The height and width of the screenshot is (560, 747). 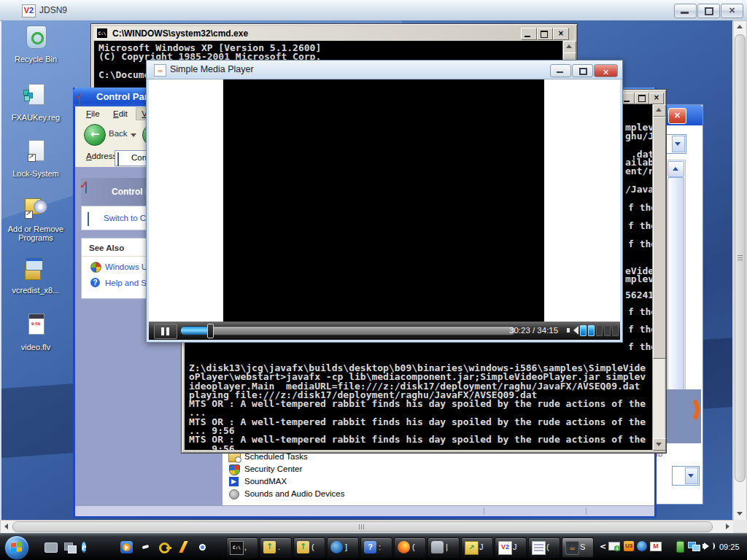 What do you see at coordinates (740, 271) in the screenshot?
I see `vnc-vertical-scrollbar` at bounding box center [740, 271].